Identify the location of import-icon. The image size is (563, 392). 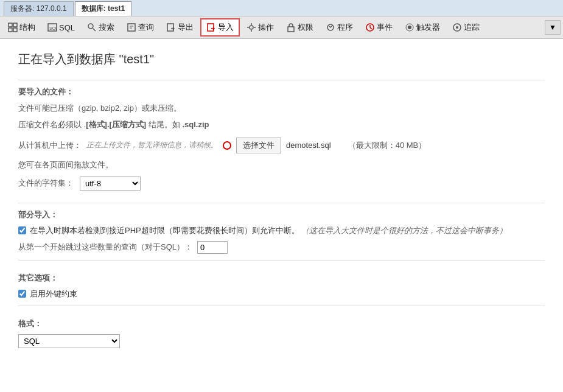
(211, 27).